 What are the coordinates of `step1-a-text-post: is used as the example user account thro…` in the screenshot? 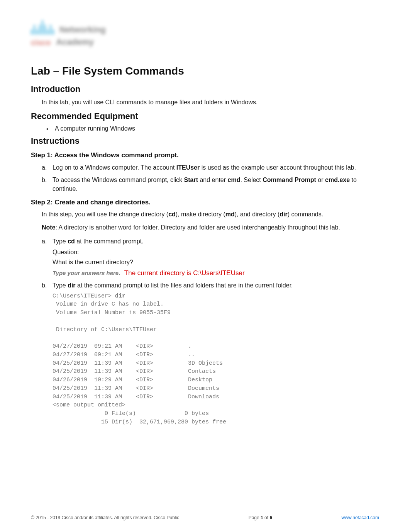 It's located at (278, 168).